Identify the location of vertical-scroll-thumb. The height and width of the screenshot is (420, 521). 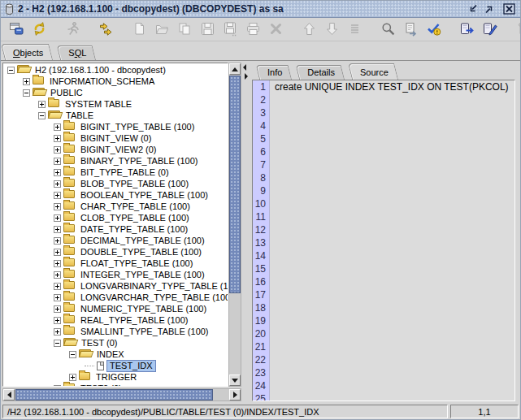
(235, 184).